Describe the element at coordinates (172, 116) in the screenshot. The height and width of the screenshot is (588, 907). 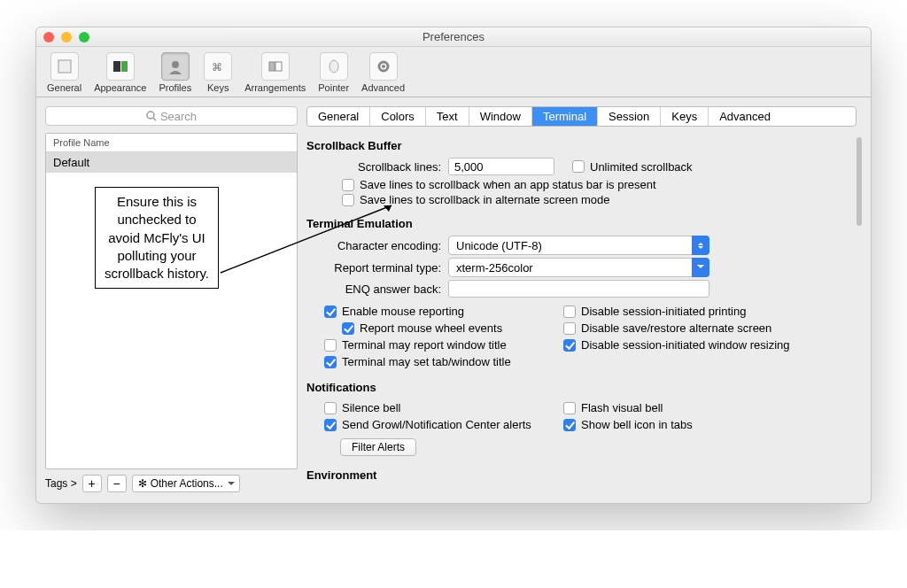
I see `search-input: Search` at that location.